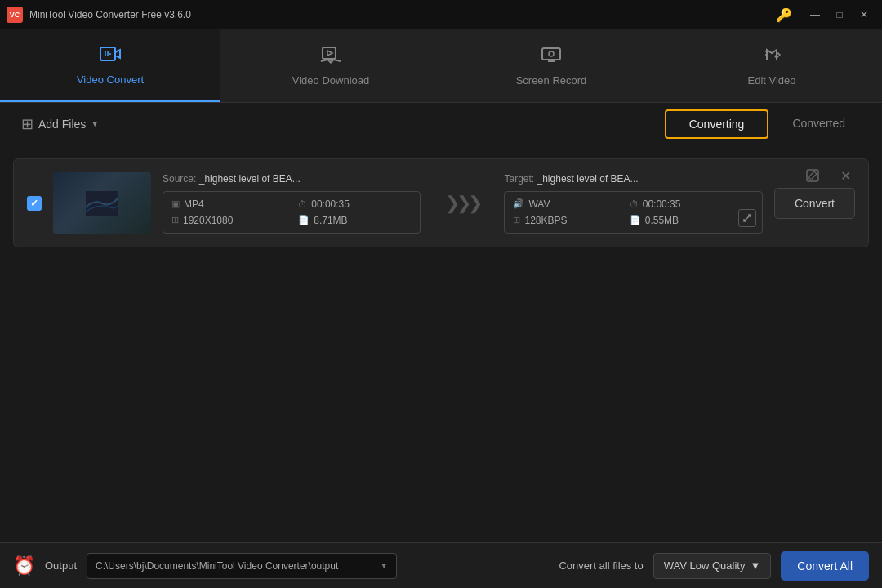 The height and width of the screenshot is (588, 882). What do you see at coordinates (712, 566) in the screenshot?
I see `wav-quality-button: WAV Low Quality ▼` at bounding box center [712, 566].